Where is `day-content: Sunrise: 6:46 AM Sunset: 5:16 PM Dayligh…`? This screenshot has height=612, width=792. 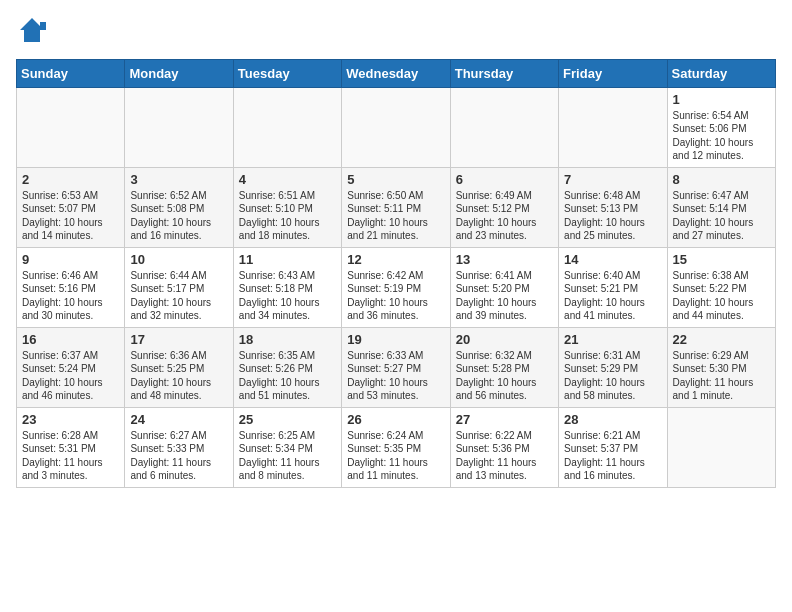 day-content: Sunrise: 6:46 AM Sunset: 5:16 PM Dayligh… is located at coordinates (70, 296).